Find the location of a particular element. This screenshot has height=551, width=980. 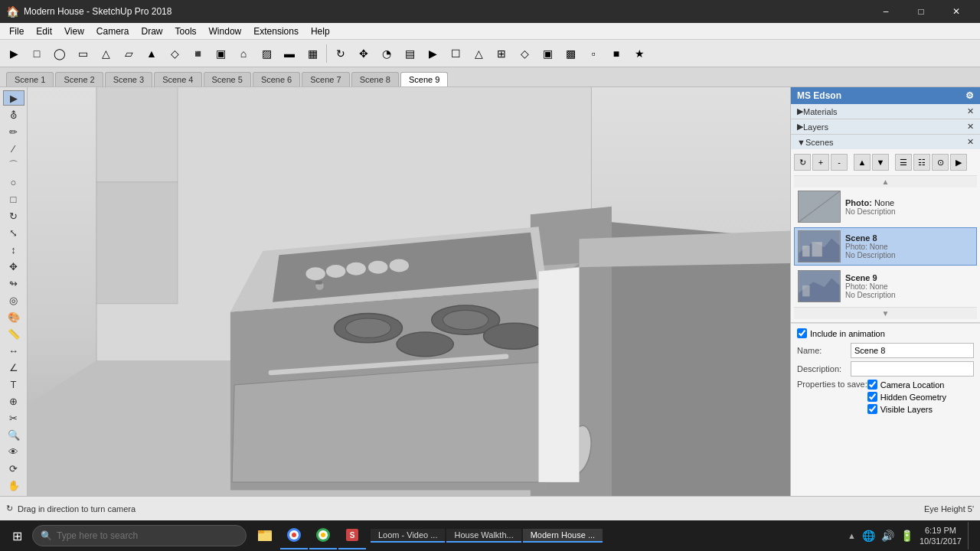

add-scene-btn: + is located at coordinates (821, 162).